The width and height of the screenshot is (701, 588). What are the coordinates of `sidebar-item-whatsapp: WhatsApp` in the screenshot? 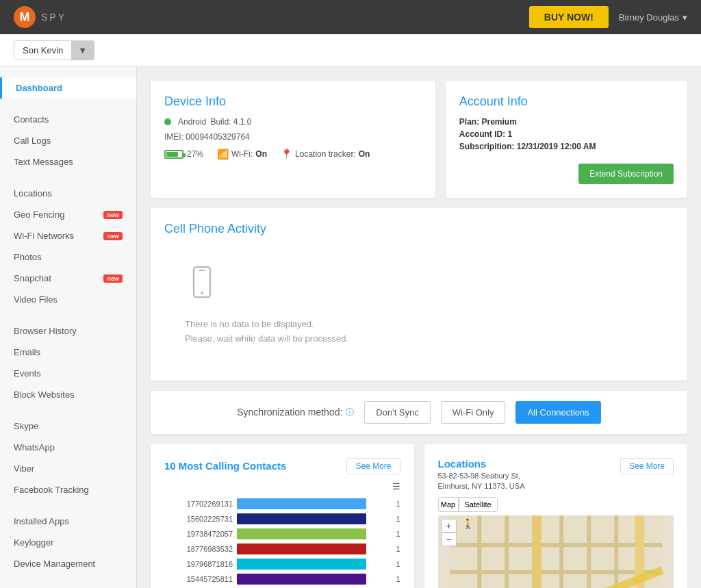 It's located at (68, 448).